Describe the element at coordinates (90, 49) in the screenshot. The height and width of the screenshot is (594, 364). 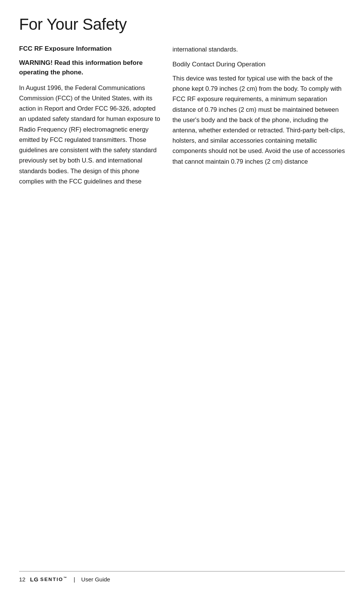
I see `fcc-section-title: FCC RF Exposure Information` at that location.